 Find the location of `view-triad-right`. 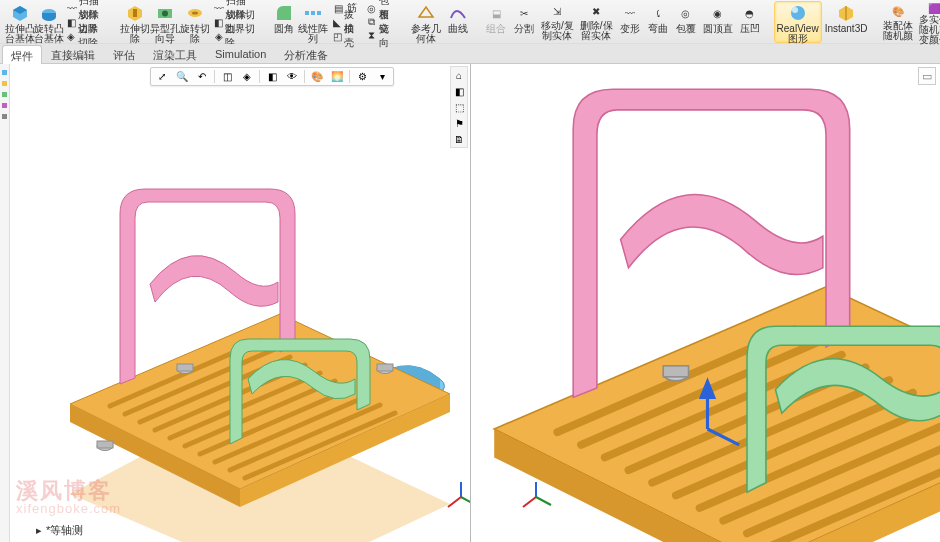

view-triad-right is located at coordinates (536, 497).